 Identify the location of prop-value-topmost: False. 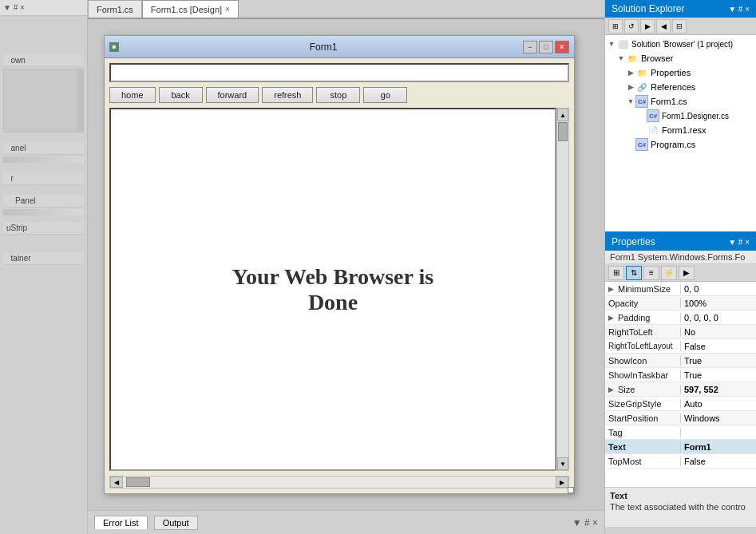
(718, 461).